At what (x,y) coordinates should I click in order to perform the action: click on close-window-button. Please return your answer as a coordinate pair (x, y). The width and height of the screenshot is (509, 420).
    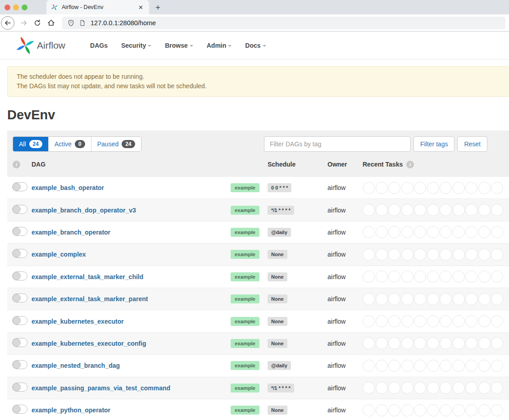
    Looking at the image, I should click on (7, 7).